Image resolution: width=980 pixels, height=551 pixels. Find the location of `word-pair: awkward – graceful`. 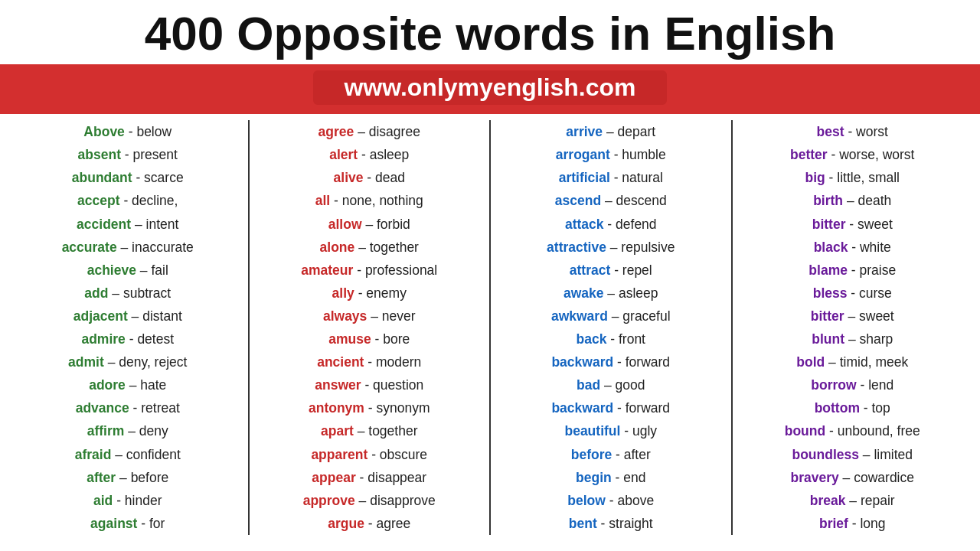

word-pair: awkward – graceful is located at coordinates (611, 316).